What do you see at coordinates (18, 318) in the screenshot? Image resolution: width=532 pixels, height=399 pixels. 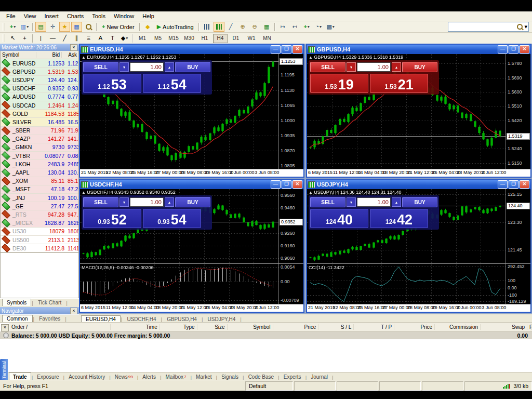 I see `tab-common: Common` at bounding box center [18, 318].